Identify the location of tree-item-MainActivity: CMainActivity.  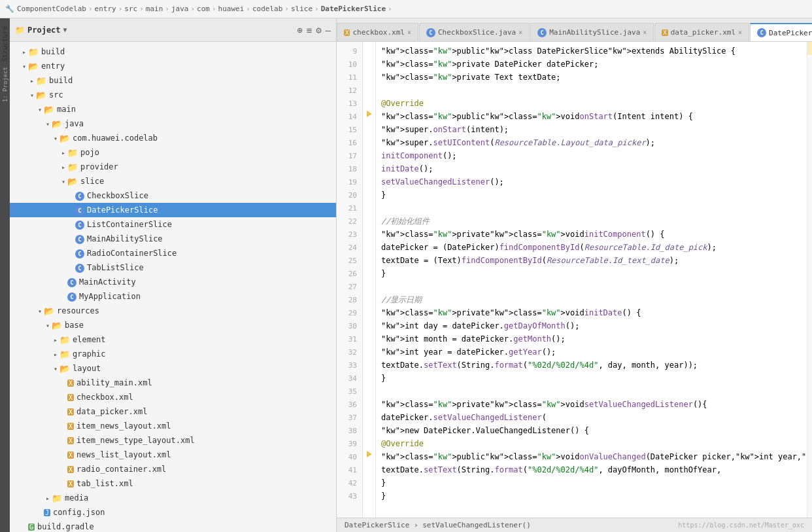
(173, 282).